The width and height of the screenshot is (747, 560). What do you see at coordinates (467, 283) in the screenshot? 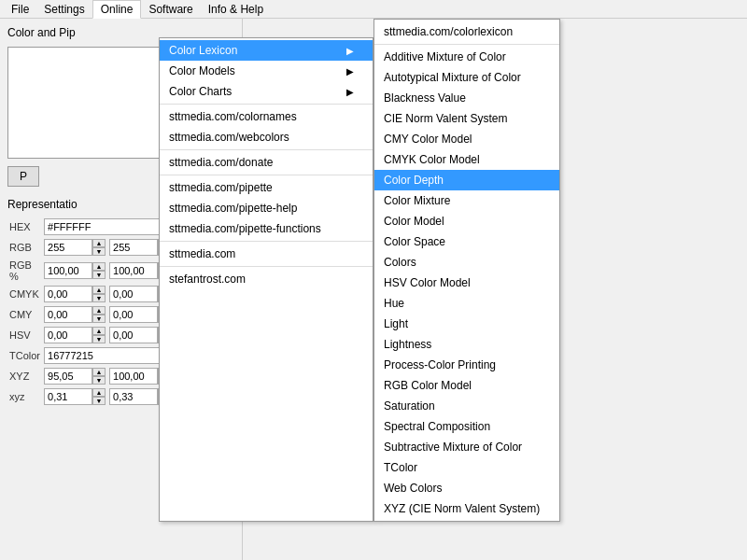
I see `menu-hsv-color-model: HSV Color Model` at bounding box center [467, 283].